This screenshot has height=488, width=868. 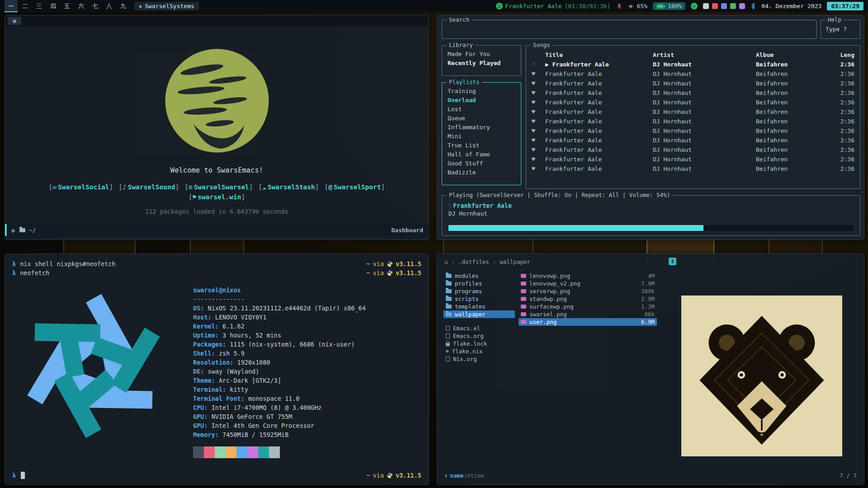 I want to click on field-value: monospace 11.0, so click(x=274, y=399).